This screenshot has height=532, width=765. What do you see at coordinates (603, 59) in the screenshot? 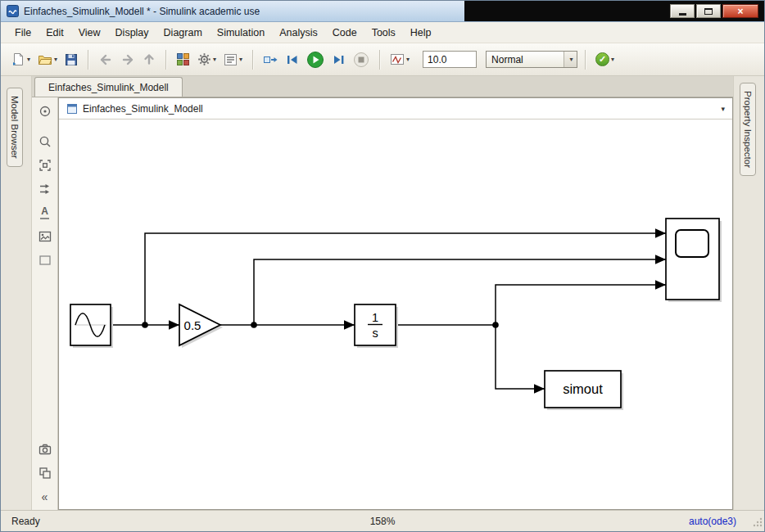
I see `check-circle-icon: ✓` at bounding box center [603, 59].